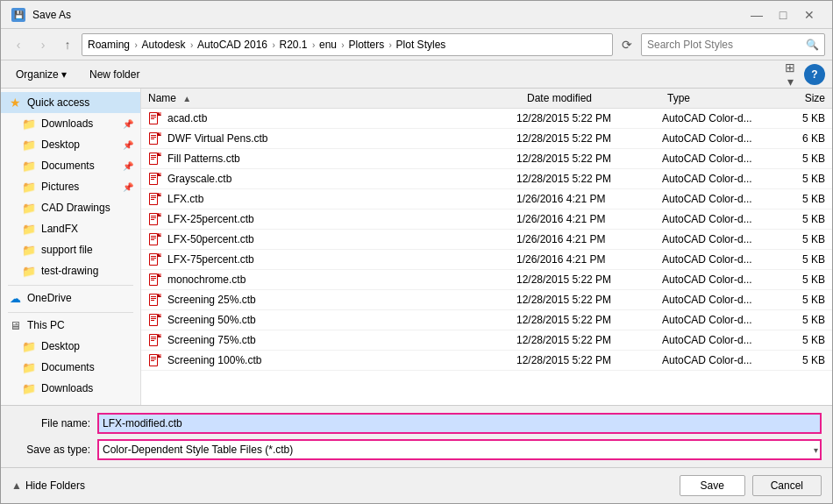 The width and height of the screenshot is (833, 504). What do you see at coordinates (587, 239) in the screenshot?
I see `file-date: 1/26/2016 4:21 PM` at bounding box center [587, 239].